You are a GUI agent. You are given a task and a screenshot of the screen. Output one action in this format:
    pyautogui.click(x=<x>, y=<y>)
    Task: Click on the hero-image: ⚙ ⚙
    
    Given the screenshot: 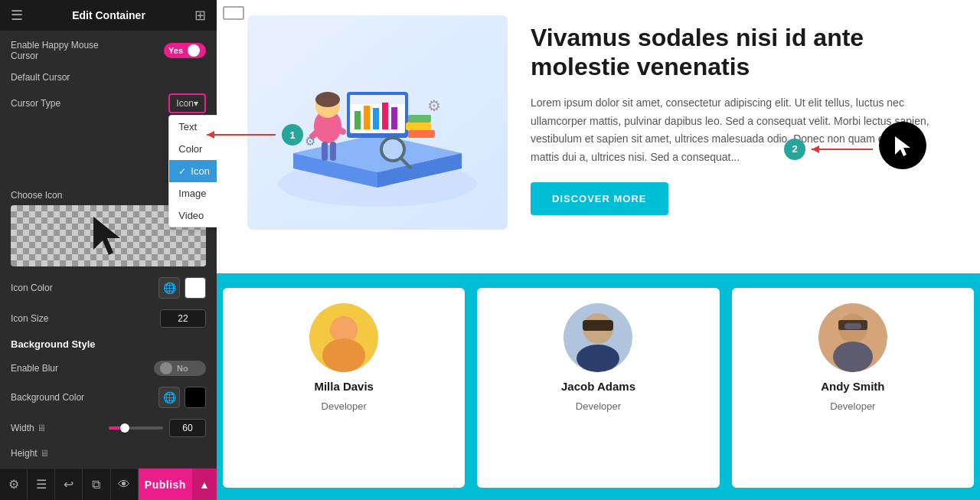 What is the action you would take?
    pyautogui.click(x=377, y=123)
    